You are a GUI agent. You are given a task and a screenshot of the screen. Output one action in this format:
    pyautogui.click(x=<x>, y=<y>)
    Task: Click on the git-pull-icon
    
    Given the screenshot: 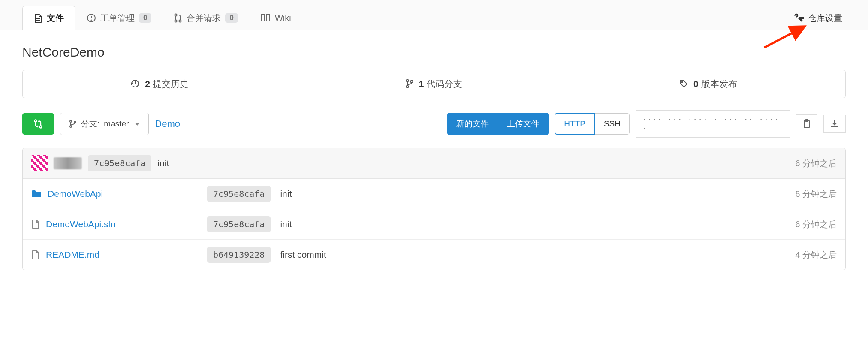 What is the action you would take?
    pyautogui.click(x=178, y=18)
    